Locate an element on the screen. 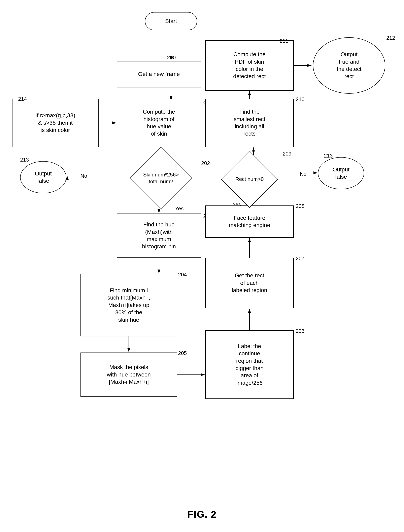  node-206: Label the continue region that bigger th… is located at coordinates (250, 364).